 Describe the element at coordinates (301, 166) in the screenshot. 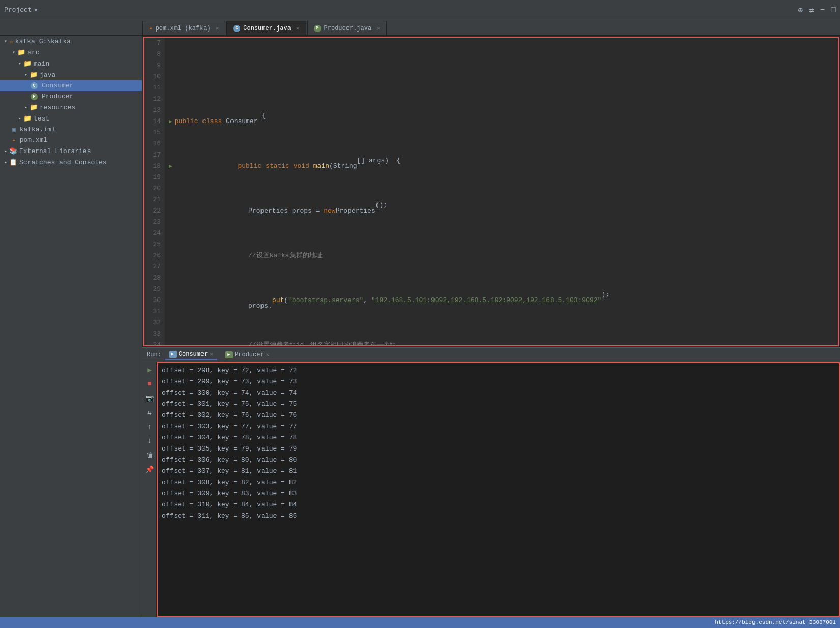

I see `keyword: void` at that location.